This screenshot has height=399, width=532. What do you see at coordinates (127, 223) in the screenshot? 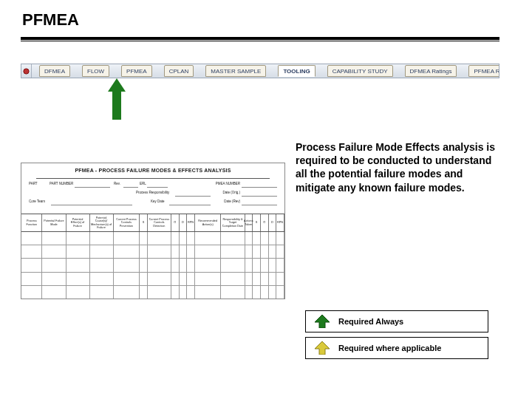
I see `col-controls-prev: Current Process Controls Prevention` at bounding box center [127, 223].